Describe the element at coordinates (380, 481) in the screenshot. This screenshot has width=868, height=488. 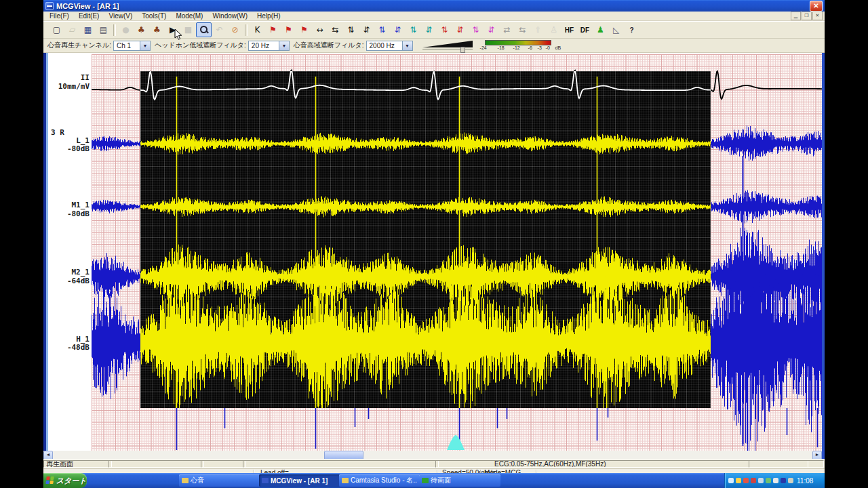
I see `taskbar-task-3: Camtasia Studio - 名..` at that location.